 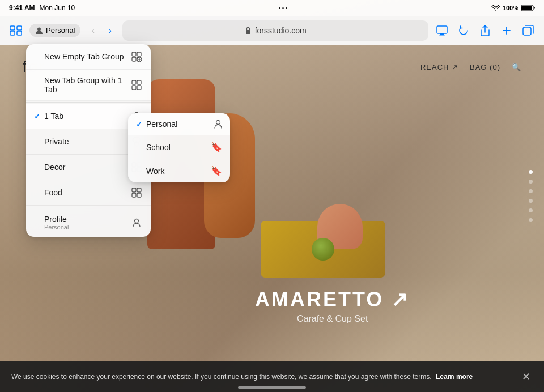 What do you see at coordinates (216, 171) in the screenshot?
I see `work-icon: 🔖` at bounding box center [216, 171].